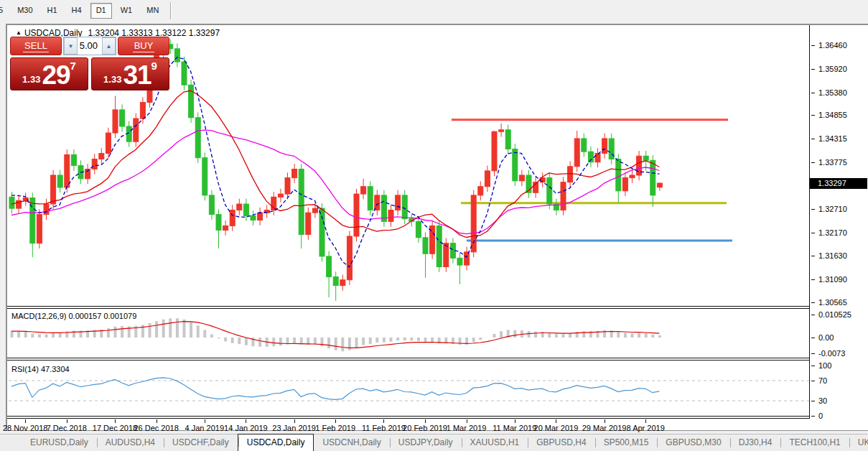 The width and height of the screenshot is (868, 451). Describe the element at coordinates (152, 11) in the screenshot. I see `timeframe-button-mn: MN` at that location.